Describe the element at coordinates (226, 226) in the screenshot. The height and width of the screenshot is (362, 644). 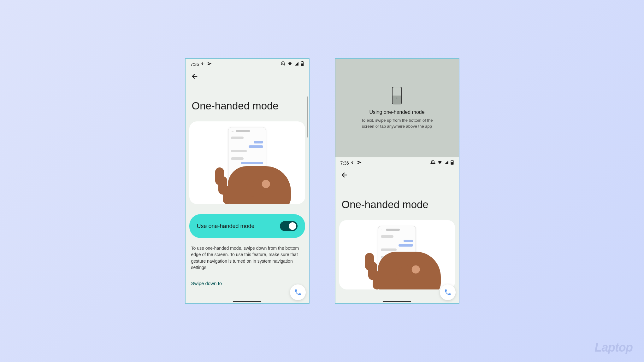
I see `toggle-label: Use one-handed mode` at that location.